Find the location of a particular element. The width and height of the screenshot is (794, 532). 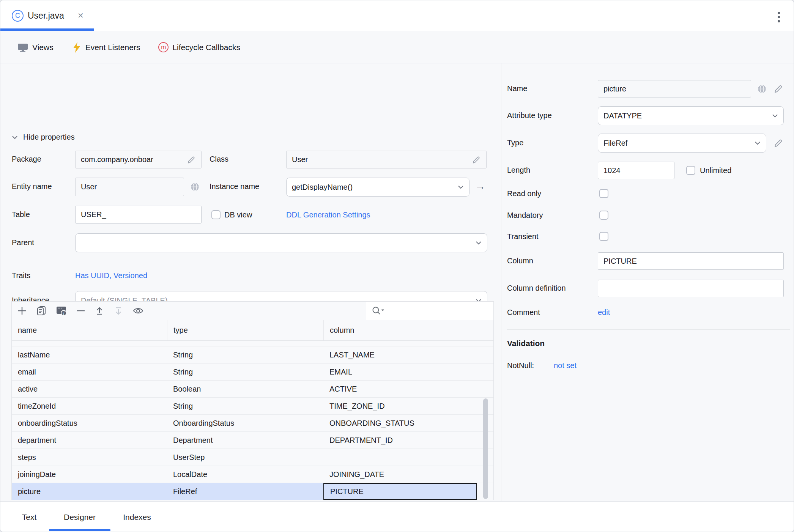

db-view-checkbox is located at coordinates (216, 215).